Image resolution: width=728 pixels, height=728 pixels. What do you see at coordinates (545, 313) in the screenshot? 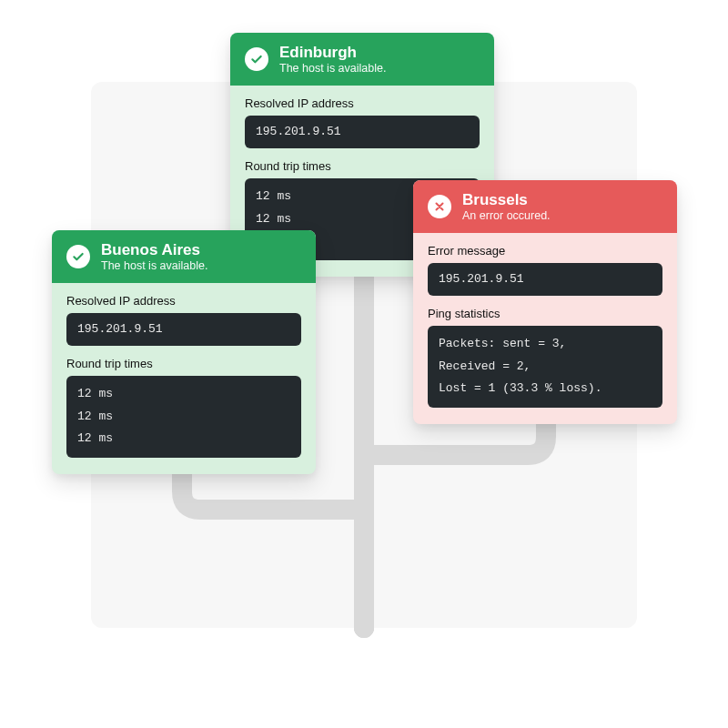
I see `stats-label: Ping statistics` at bounding box center [545, 313].